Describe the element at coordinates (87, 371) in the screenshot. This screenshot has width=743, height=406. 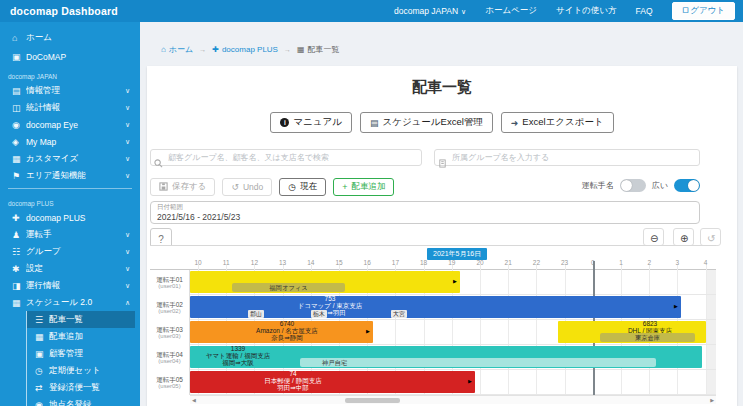
I see `submenu-item-label: 定期便セット` at that location.